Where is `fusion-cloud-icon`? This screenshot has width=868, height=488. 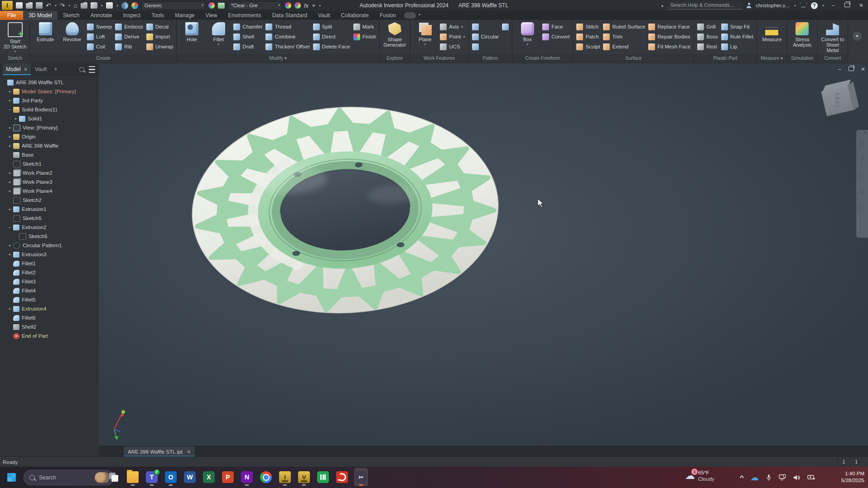 fusion-cloud-icon is located at coordinates (410, 15).